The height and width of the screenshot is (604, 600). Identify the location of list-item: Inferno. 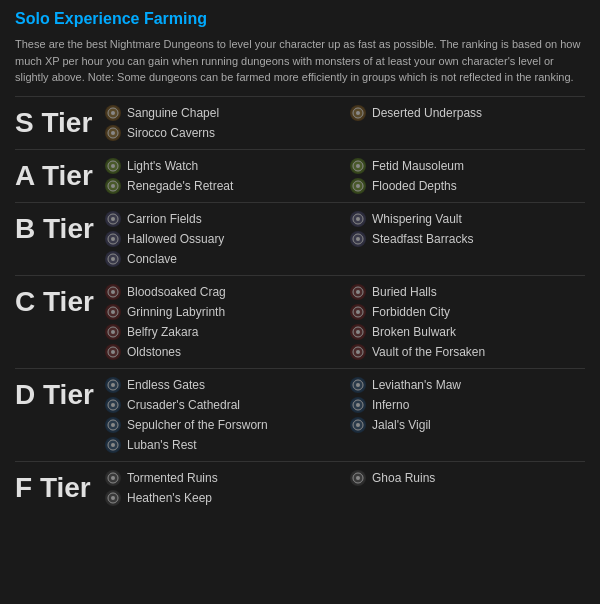
(468, 405).